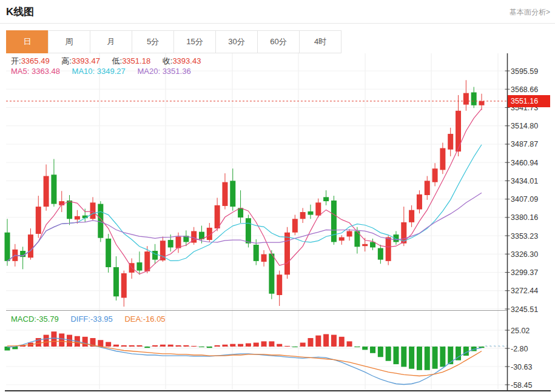 This screenshot has height=392, width=555. I want to click on dea-label: DEA:, so click(133, 319).